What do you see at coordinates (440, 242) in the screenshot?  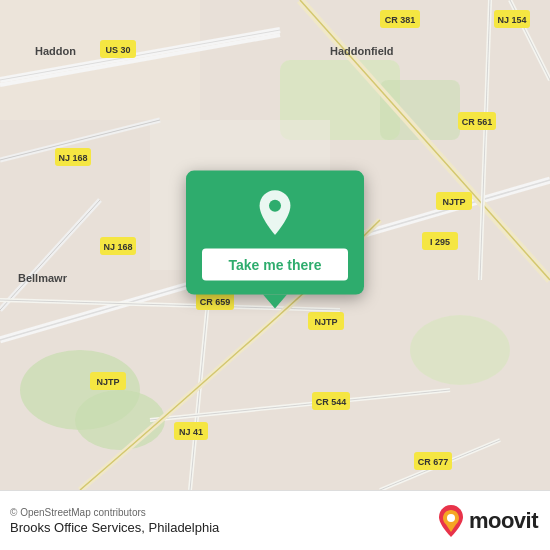 I see `svg-text: I 295` at bounding box center [440, 242].